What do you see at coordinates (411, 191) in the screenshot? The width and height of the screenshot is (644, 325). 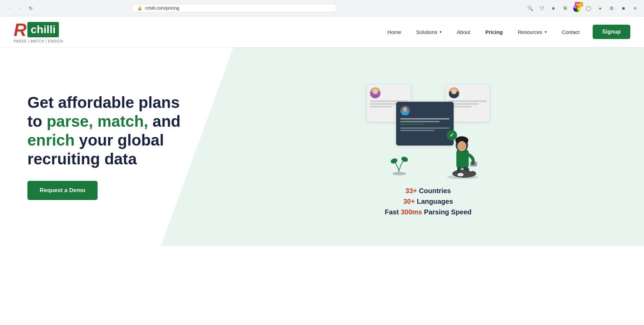 I see `stat-countries-number: 33+` at bounding box center [411, 191].